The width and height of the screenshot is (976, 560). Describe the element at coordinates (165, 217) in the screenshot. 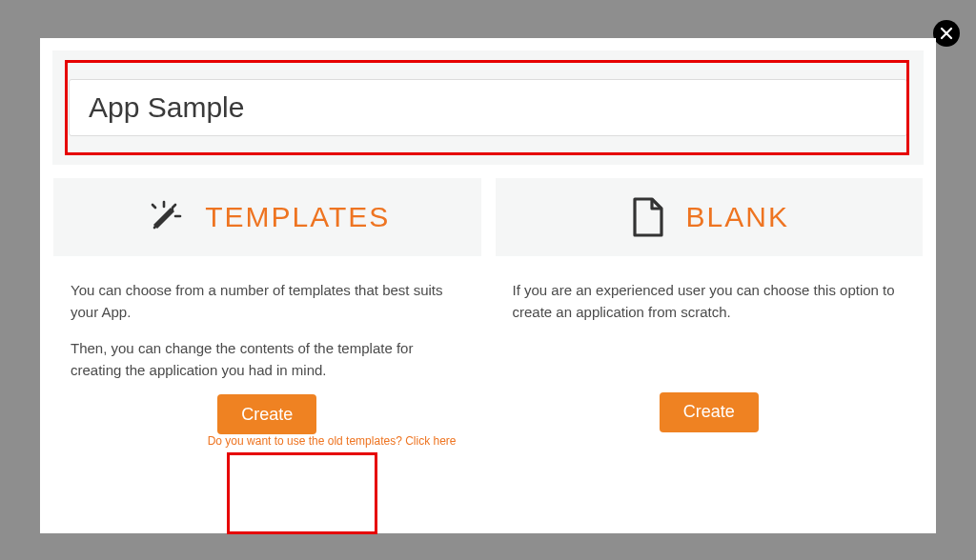

I see `wand-icon` at that location.